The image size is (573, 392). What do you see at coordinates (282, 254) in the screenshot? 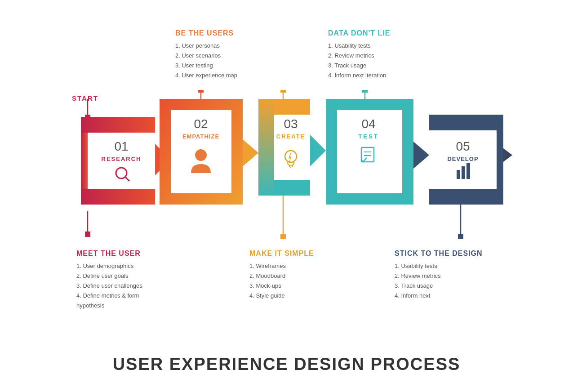
I see `create-bottom-title: MAKE IT SIMPLE` at bounding box center [282, 254].